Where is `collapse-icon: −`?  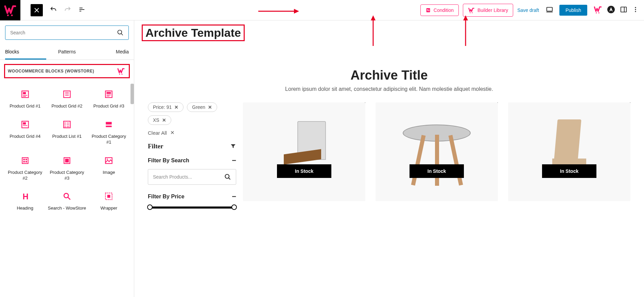
collapse-icon: − is located at coordinates (234, 197).